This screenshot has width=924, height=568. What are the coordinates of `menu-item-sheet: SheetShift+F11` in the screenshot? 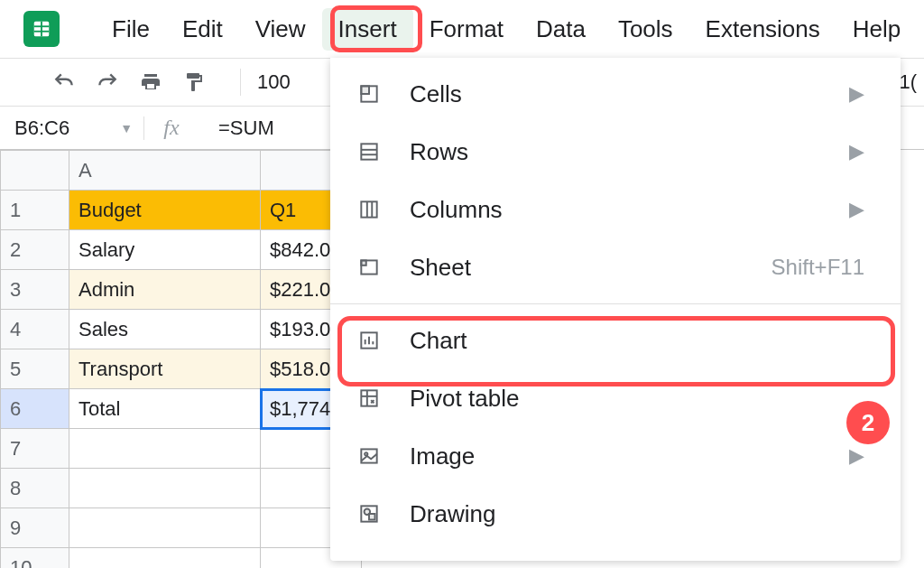 It's located at (615, 267).